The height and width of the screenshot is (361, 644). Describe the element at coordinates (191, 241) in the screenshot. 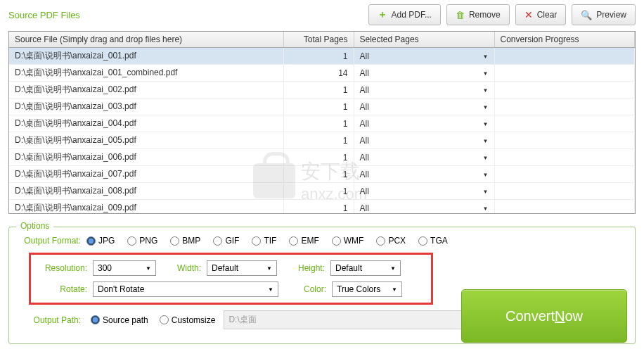

I see `format-label: BMP` at that location.